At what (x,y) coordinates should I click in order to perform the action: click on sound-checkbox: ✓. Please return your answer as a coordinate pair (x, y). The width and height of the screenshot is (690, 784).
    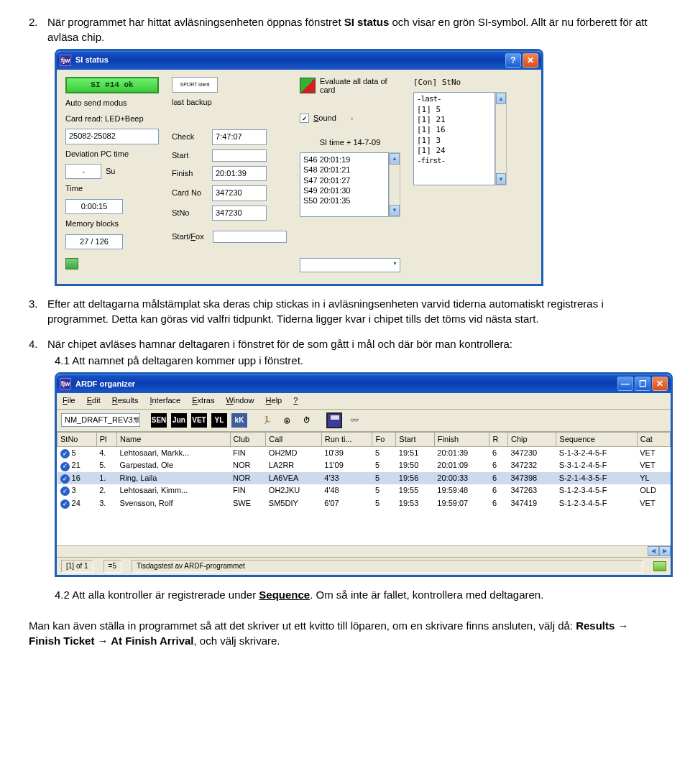
    Looking at the image, I should click on (305, 118).